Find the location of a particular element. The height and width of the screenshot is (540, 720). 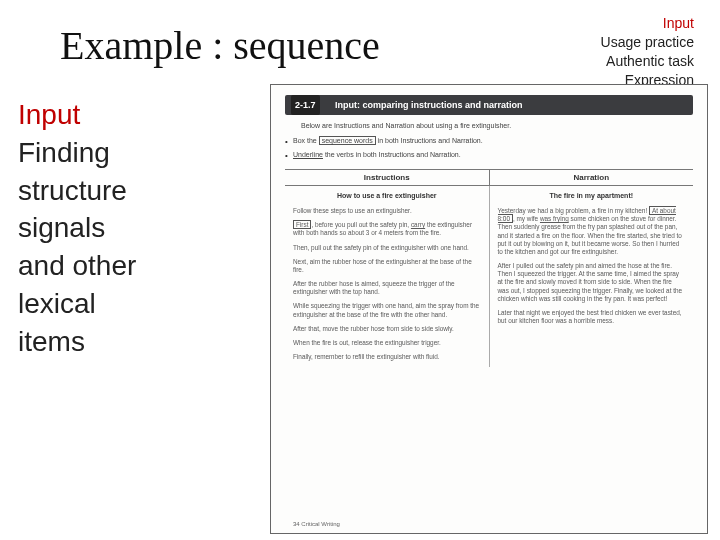

bullet-1c: in both Instructions and Narration. is located at coordinates (430, 140).